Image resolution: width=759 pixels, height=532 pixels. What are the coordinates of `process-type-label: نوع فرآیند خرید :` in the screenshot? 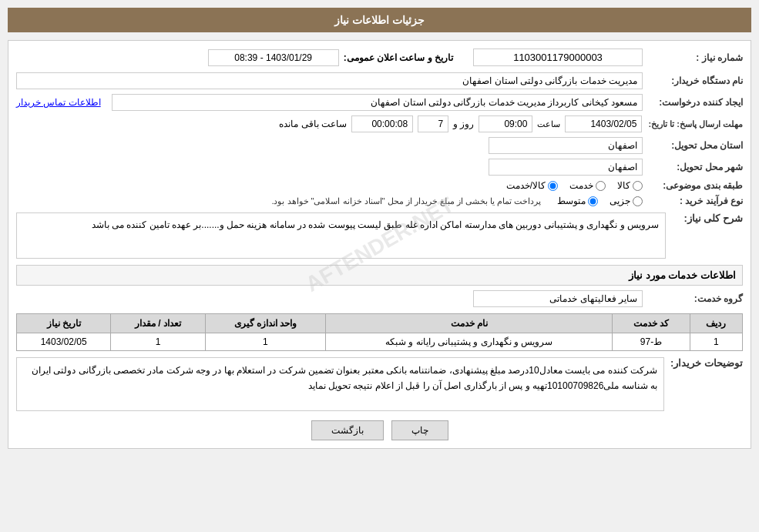 It's located at (693, 201).